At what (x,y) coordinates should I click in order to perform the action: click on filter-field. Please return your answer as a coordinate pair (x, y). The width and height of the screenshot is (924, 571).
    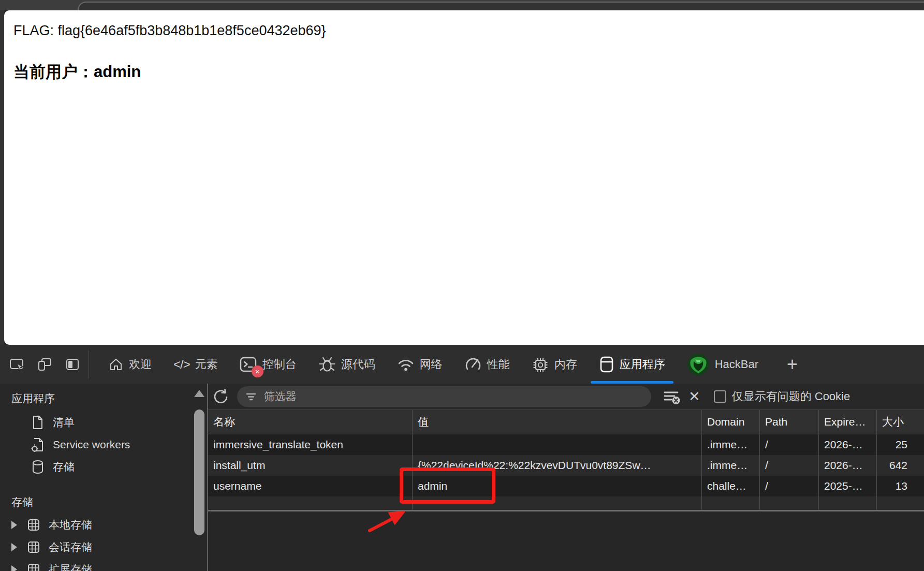
    Looking at the image, I should click on (444, 397).